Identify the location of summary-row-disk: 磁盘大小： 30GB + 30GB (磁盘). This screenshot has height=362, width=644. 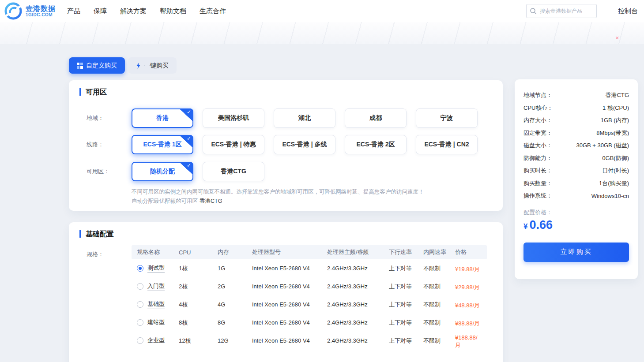
(576, 146).